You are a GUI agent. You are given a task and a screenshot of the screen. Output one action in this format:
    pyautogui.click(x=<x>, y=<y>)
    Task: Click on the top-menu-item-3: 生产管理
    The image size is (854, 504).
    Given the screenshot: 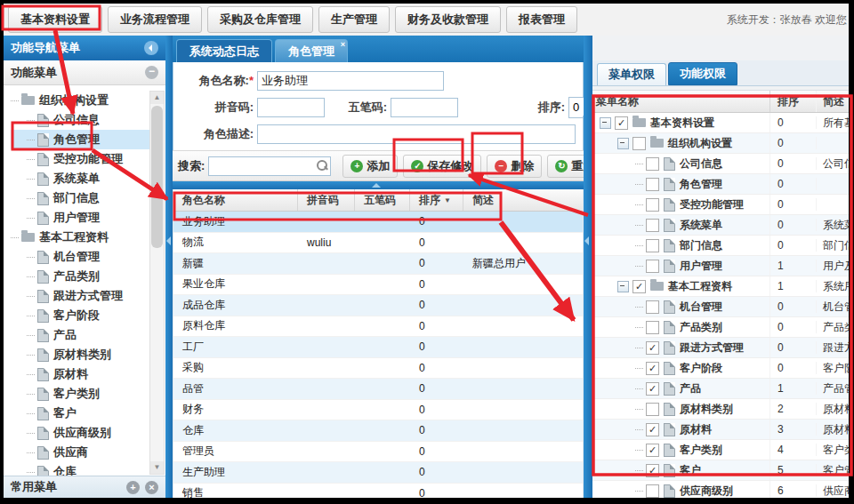 What is the action you would take?
    pyautogui.click(x=354, y=20)
    